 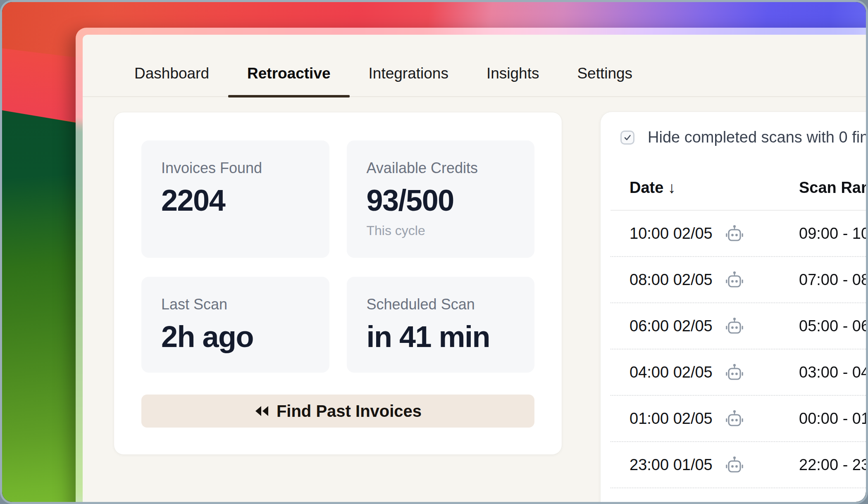 I want to click on table-header: Date↓ Scan Range, so click(x=734, y=188).